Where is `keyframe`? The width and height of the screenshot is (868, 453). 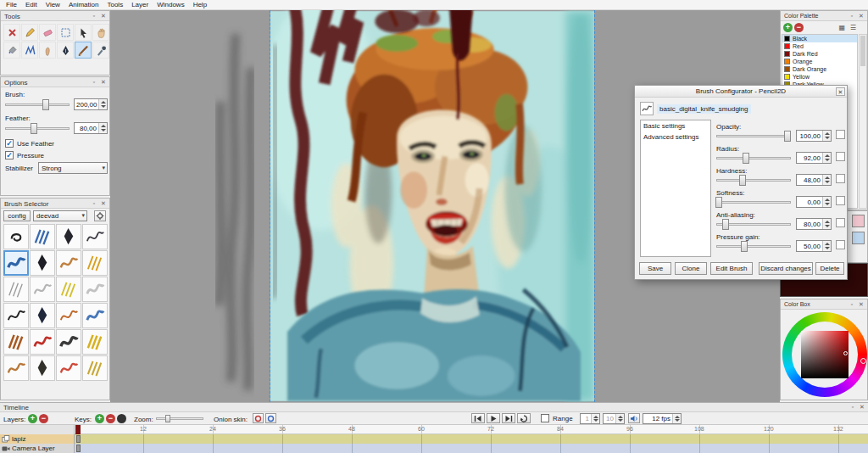 keyframe is located at coordinates (78, 439).